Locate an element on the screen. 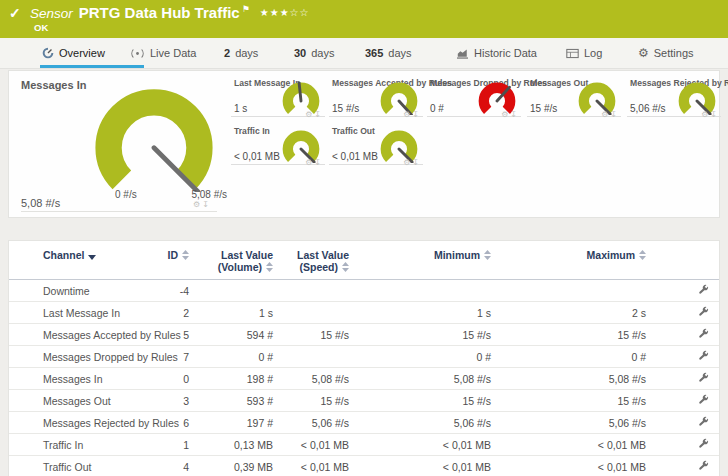  cell-min: 5,08 #/s is located at coordinates (420, 379).